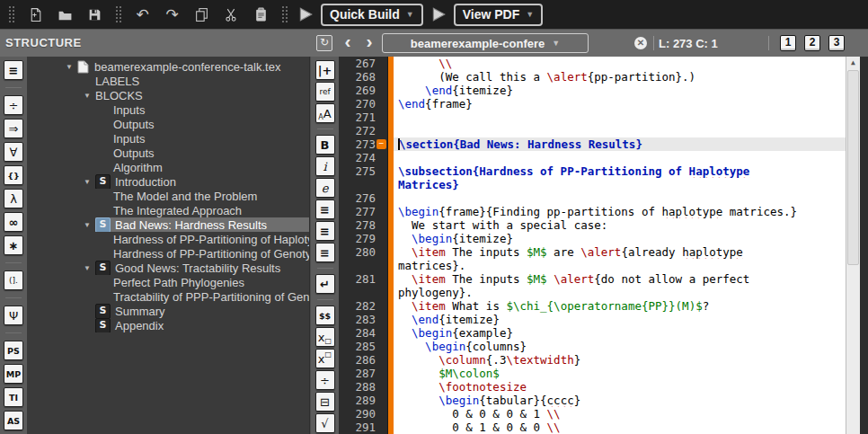  What do you see at coordinates (325, 423) in the screenshot?
I see `sqrt-icon: √` at bounding box center [325, 423].